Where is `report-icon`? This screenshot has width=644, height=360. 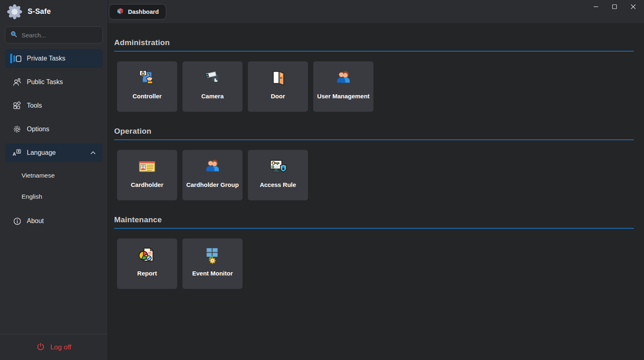
report-icon is located at coordinates (147, 256).